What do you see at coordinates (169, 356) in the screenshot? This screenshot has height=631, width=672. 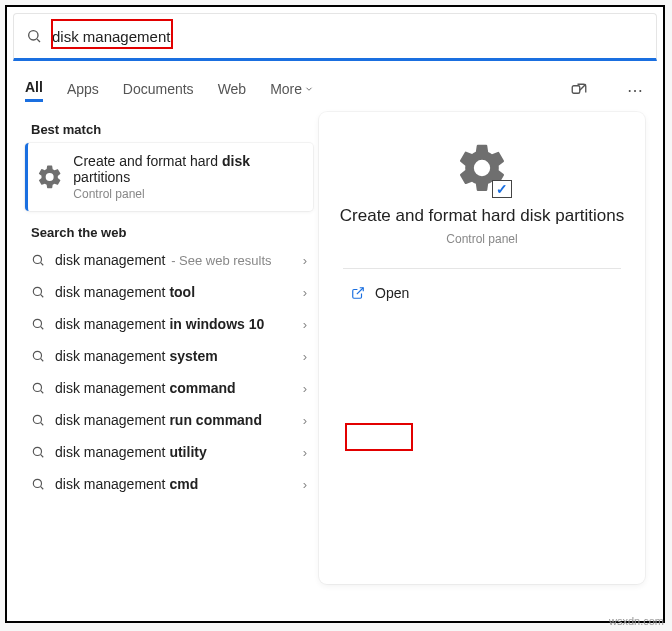 I see `web-result-item: disk management system›` at bounding box center [169, 356].